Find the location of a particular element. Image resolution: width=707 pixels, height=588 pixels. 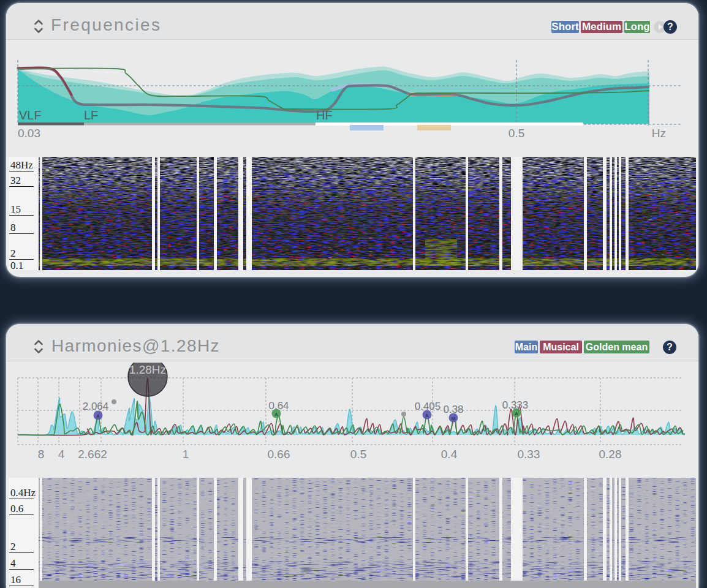

svg-text: 0.66 is located at coordinates (279, 454).